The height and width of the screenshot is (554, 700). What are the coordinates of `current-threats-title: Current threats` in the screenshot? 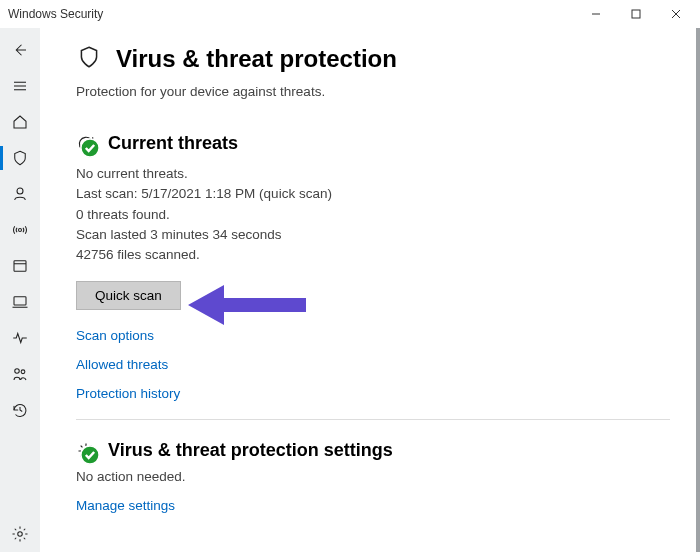 It's located at (173, 144).